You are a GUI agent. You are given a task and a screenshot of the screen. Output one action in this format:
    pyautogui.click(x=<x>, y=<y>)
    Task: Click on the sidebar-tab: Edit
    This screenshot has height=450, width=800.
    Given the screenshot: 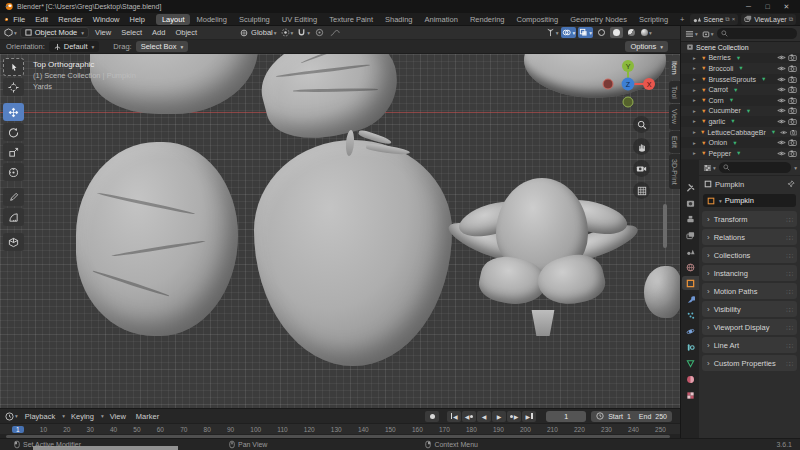 What is the action you would take?
    pyautogui.click(x=674, y=142)
    